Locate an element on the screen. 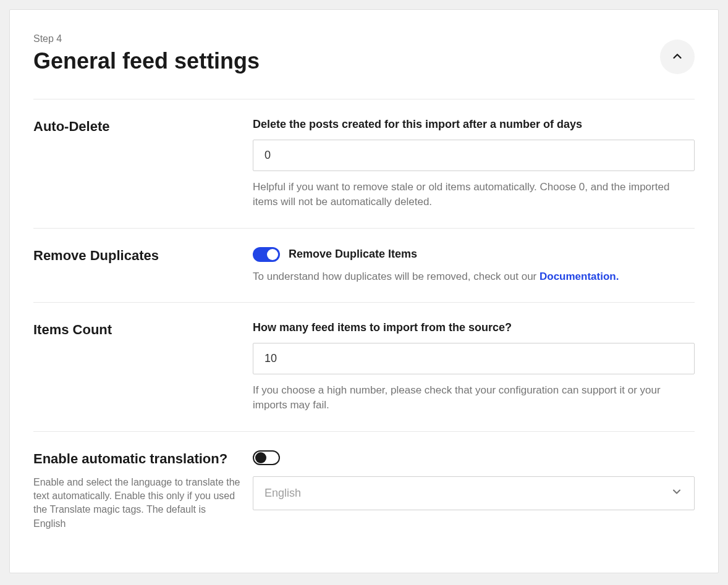 This screenshot has width=728, height=585. documentation-link: Documentation. is located at coordinates (579, 277).